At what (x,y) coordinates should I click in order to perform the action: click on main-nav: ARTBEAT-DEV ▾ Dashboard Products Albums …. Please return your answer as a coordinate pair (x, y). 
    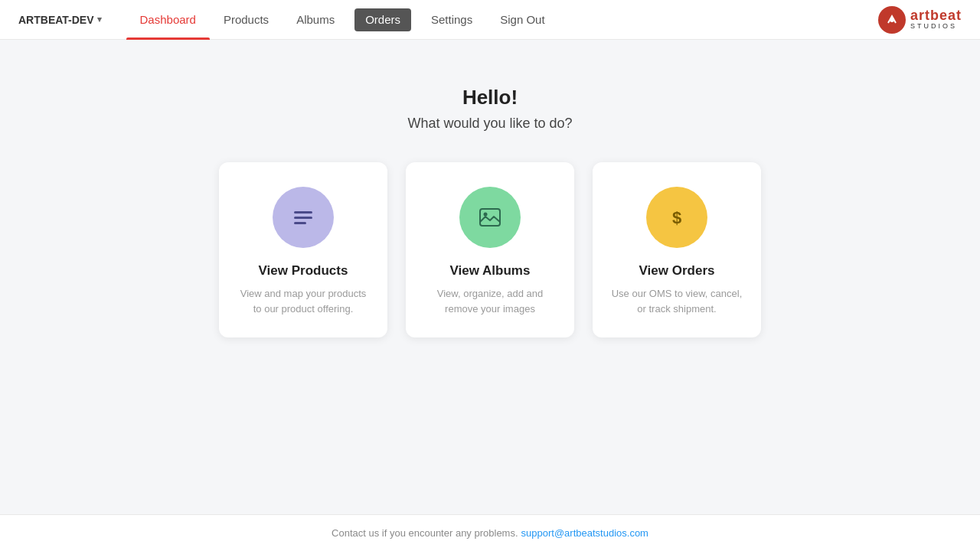
    Looking at the image, I should click on (490, 20).